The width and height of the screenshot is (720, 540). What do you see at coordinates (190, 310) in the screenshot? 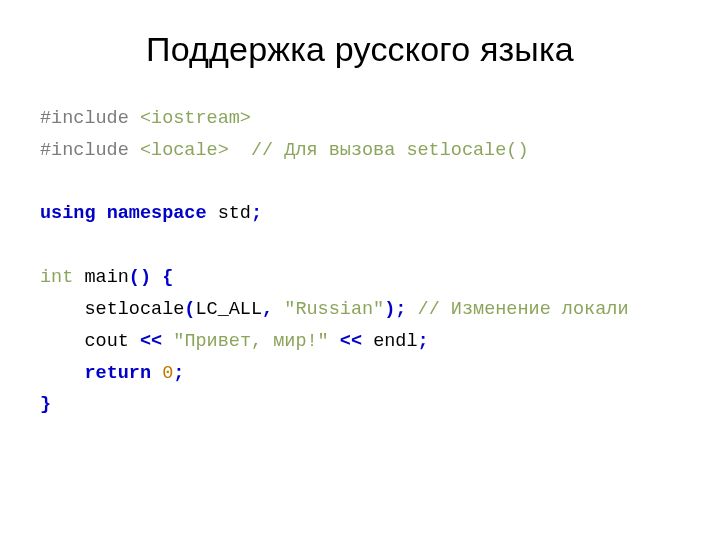
I see `paren-open: (` at bounding box center [190, 310].